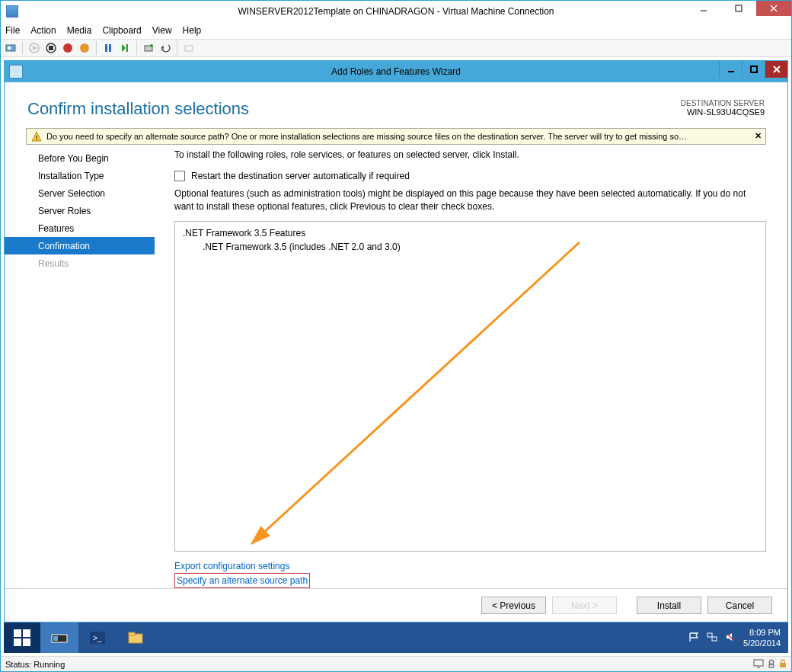  Describe the element at coordinates (513, 606) in the screenshot. I see `previous-button-label: < Previous` at that location.